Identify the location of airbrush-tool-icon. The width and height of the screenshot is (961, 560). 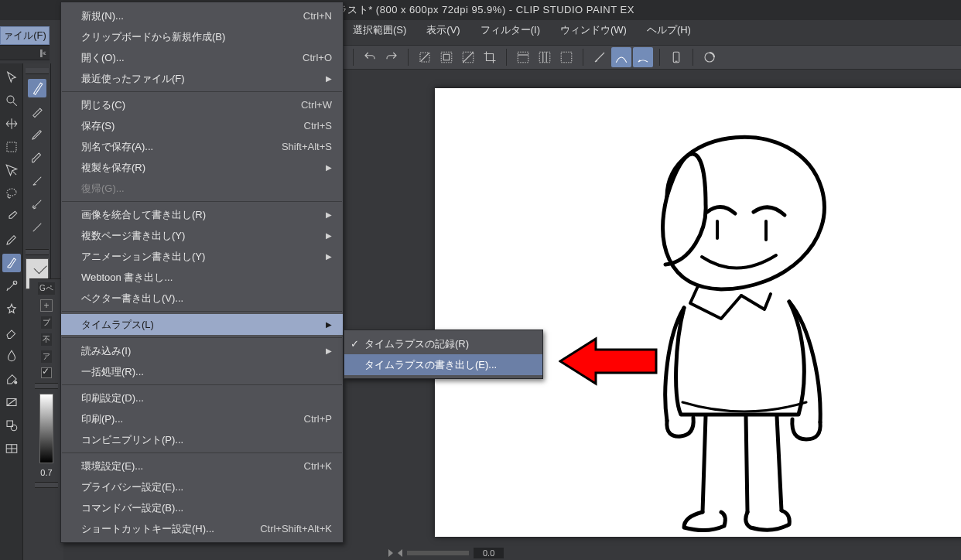
(12, 286).